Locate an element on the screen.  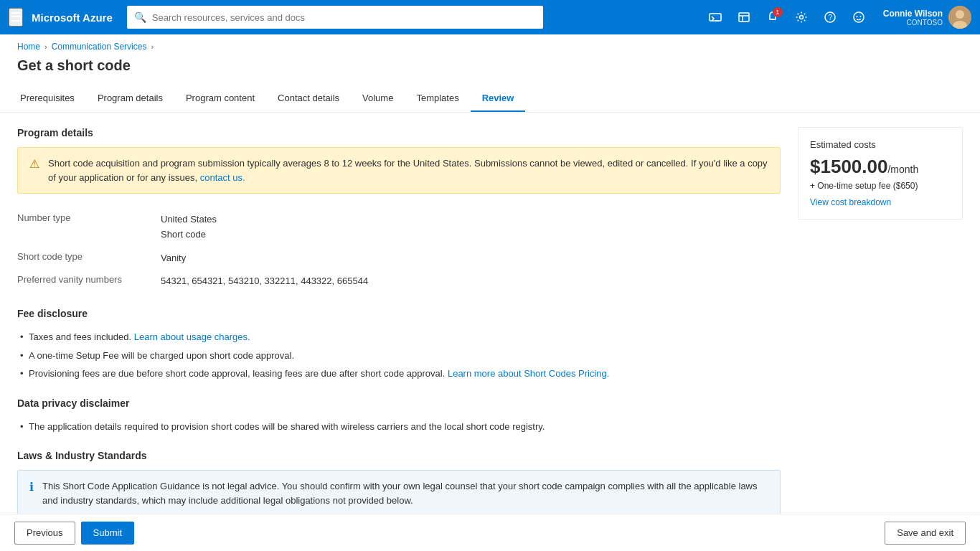
warning-text: Short code acquisition and program submi… is located at coordinates (408, 171).